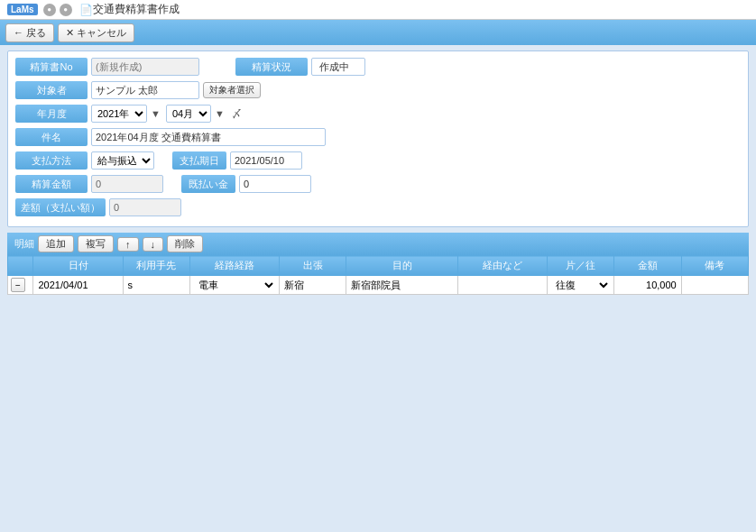  I want to click on cancel-button: ✕ キャンセル, so click(96, 32).